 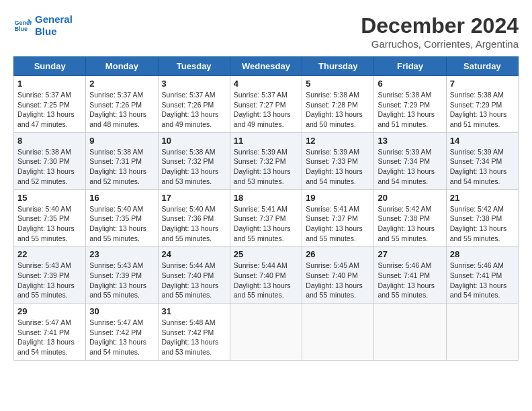 I want to click on weekday-header-row: SundayMondayTuesdayWednesdayThursdayFrid…, so click(x=266, y=66).